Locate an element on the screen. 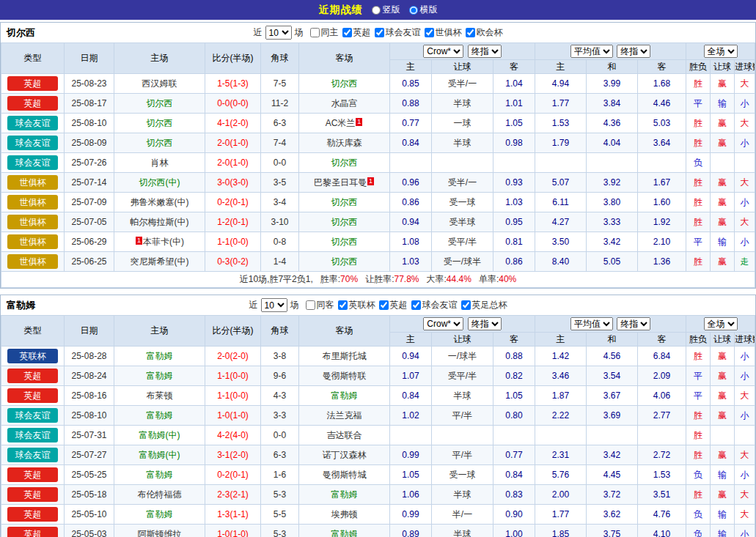 Image resolution: width=756 pixels, height=537 pixels. match-row: 球会友谊25-07-31富勒姆(中)4-2(4-0)0-0吉达联合胜 is located at coordinates (378, 435).